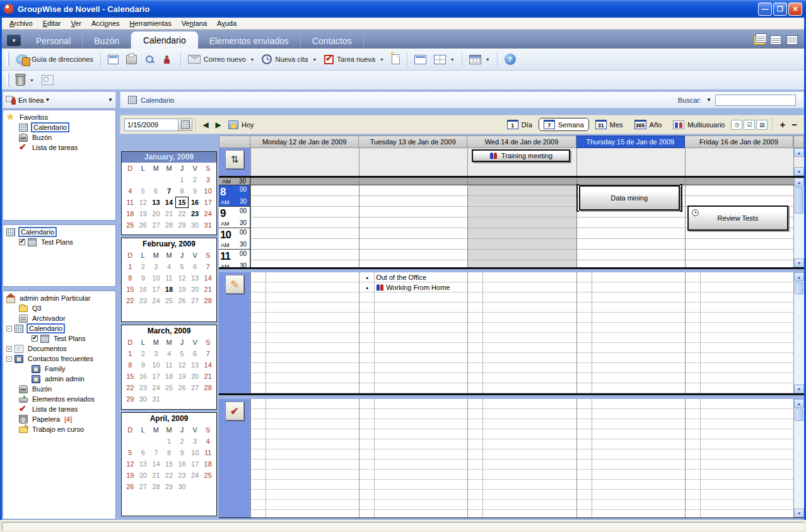  I want to click on tree-item-papelera: Papelera[4], so click(59, 419).